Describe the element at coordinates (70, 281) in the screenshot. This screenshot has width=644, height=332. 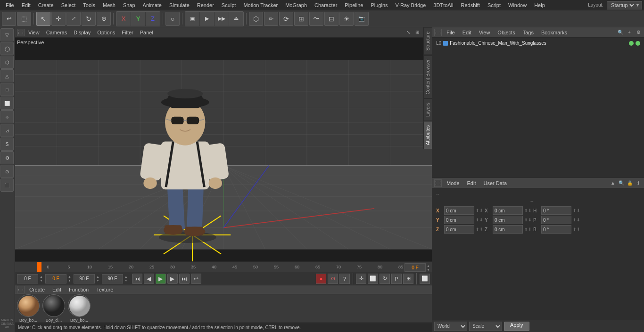
I see `current-frame-down: ▼` at that location.